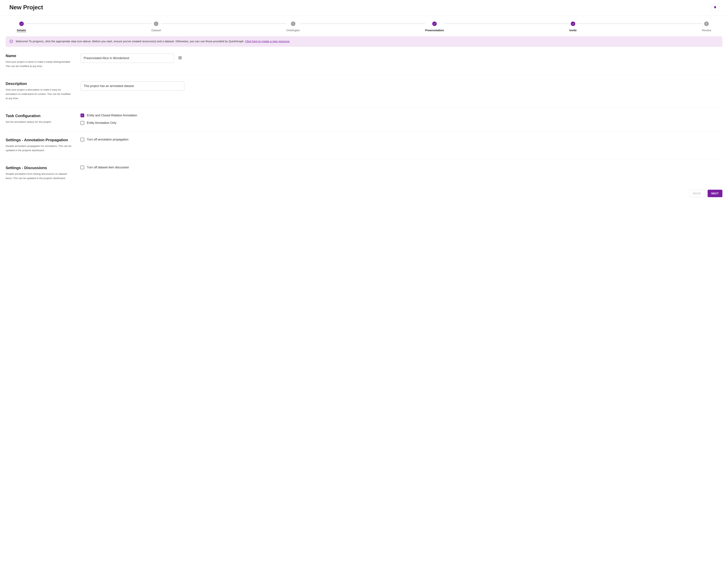 The height and width of the screenshot is (576, 728). What do you see at coordinates (364, 94) in the screenshot?
I see `section-description: Description Give your project a descript…` at bounding box center [364, 94].